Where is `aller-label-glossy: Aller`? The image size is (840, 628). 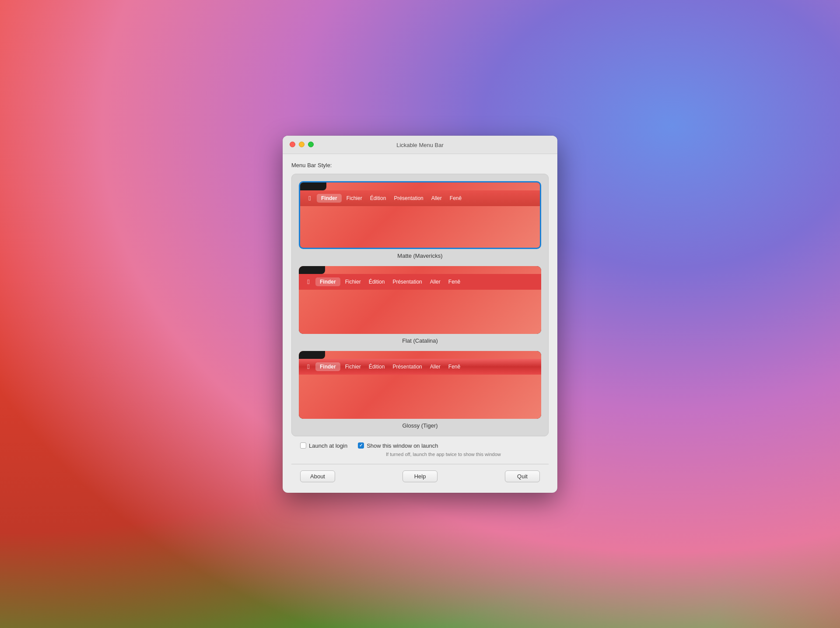 aller-label-glossy: Aller is located at coordinates (435, 367).